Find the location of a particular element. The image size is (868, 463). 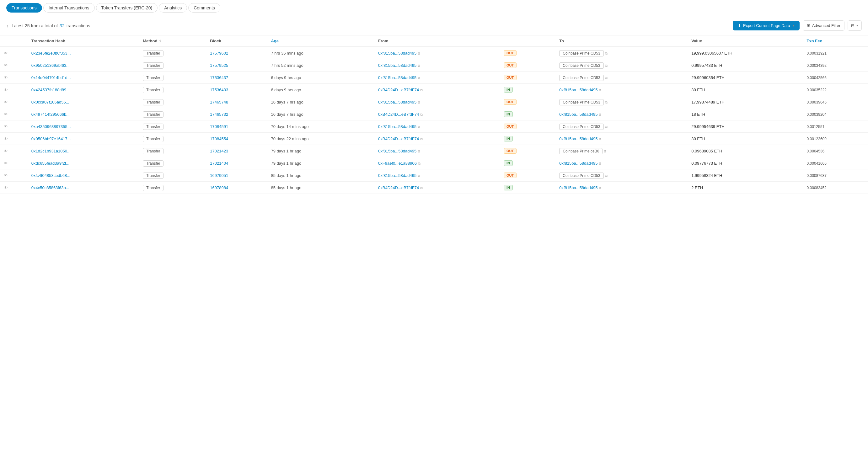

block-link: 17084591 is located at coordinates (219, 127).